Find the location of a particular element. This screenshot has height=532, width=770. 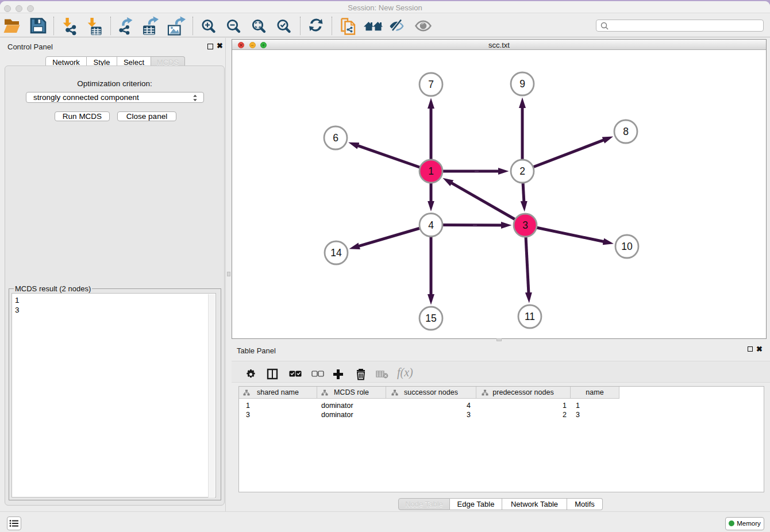

svg-text: 11 is located at coordinates (530, 317).